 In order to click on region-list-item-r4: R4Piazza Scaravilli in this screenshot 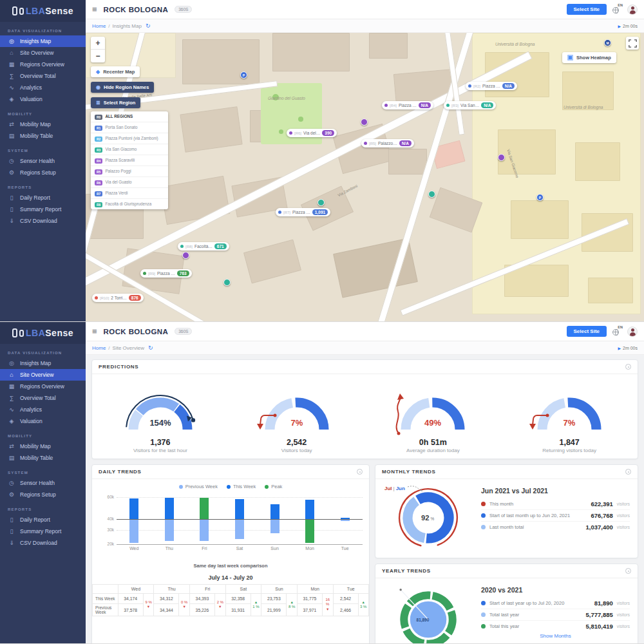, I will do `click(129, 161)`.